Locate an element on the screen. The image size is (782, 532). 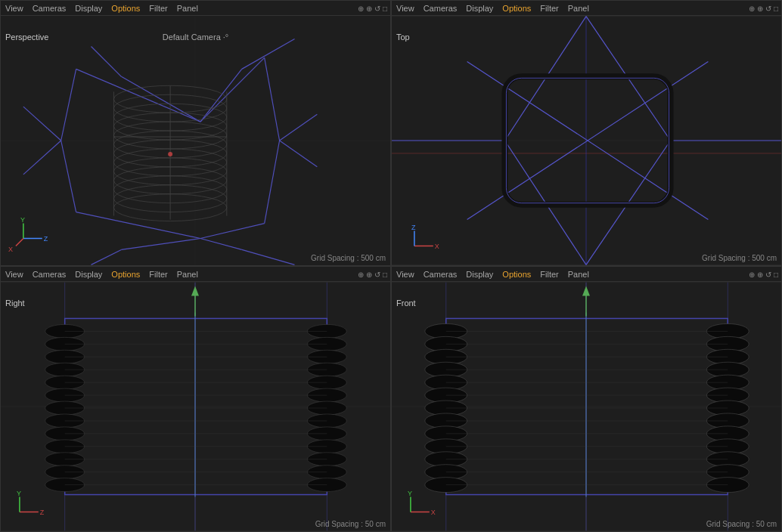
move2-icon-right: ⊕ is located at coordinates (369, 275).